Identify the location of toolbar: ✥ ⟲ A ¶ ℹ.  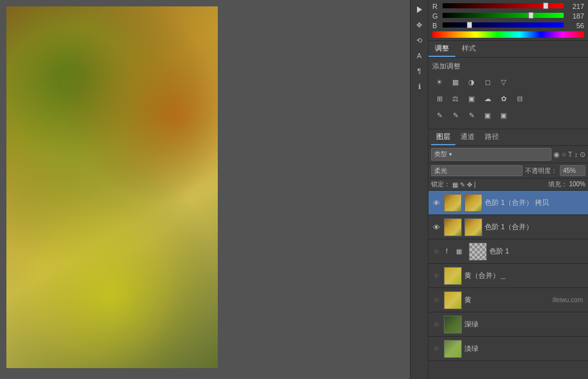
(419, 190).